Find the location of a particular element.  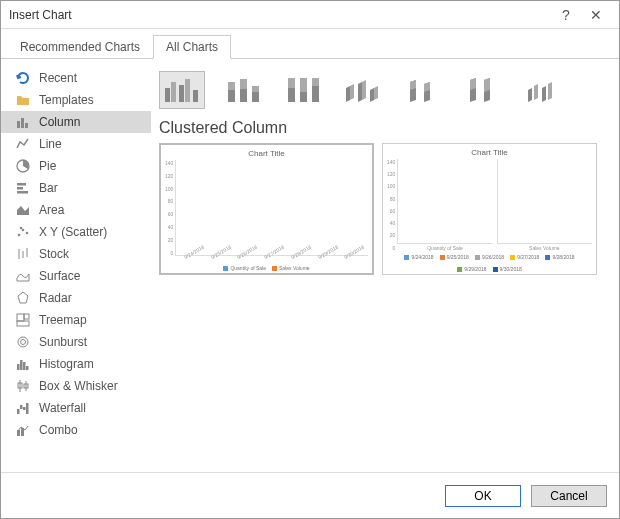

sidebar-item-treemap: Treemap is located at coordinates (76, 320).